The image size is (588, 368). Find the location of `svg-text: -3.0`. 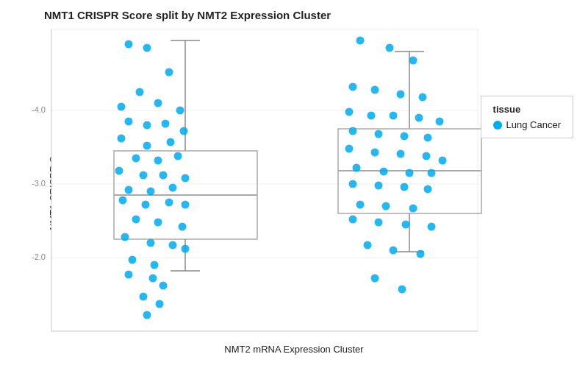

svg-text: -3.0 is located at coordinates (38, 183).